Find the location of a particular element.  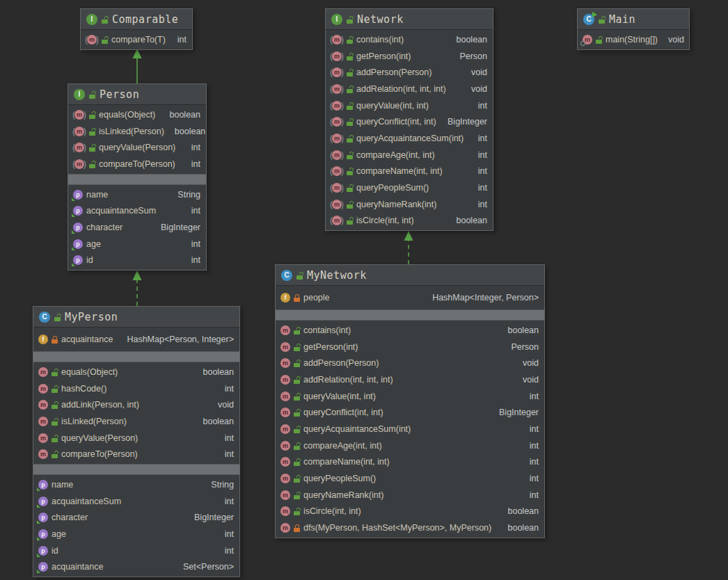

methods-section: (m)compareTo(T)int is located at coordinates (136, 40).